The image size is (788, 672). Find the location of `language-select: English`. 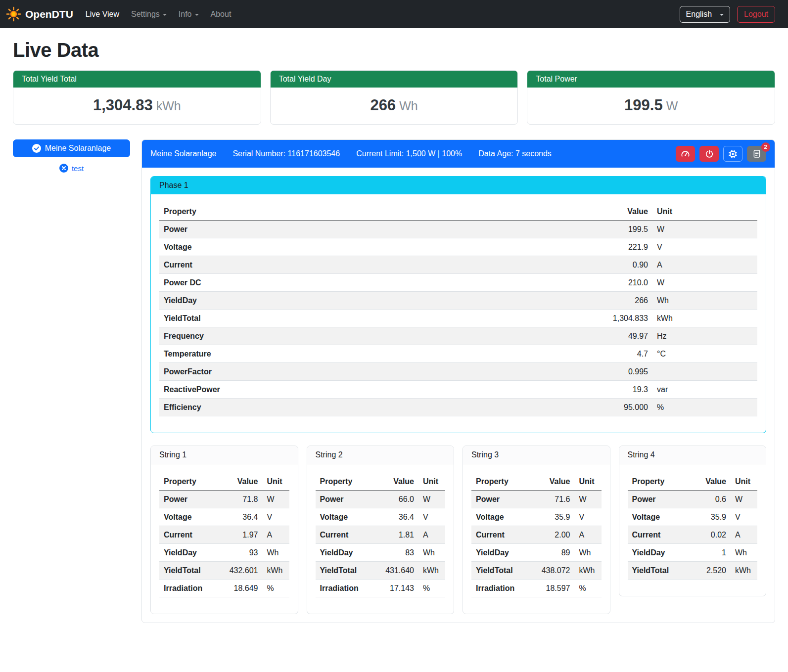

language-select: English is located at coordinates (705, 14).